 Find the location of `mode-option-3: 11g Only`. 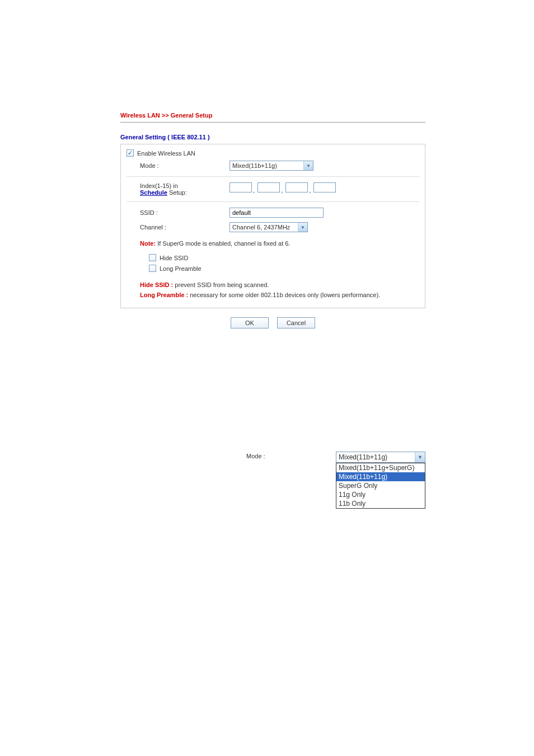

mode-option-3: 11g Only is located at coordinates (381, 495).